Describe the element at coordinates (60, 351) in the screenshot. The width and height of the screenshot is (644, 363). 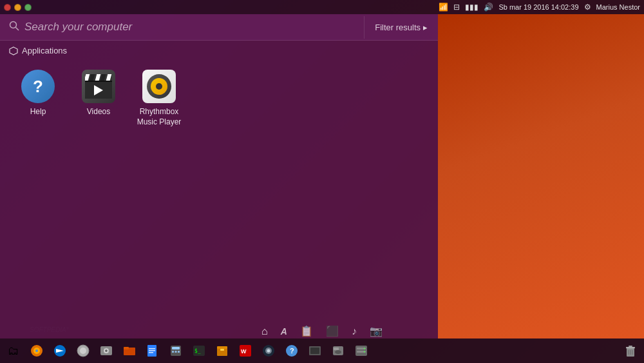
I see `taskbar-item-thunderbird` at that location.